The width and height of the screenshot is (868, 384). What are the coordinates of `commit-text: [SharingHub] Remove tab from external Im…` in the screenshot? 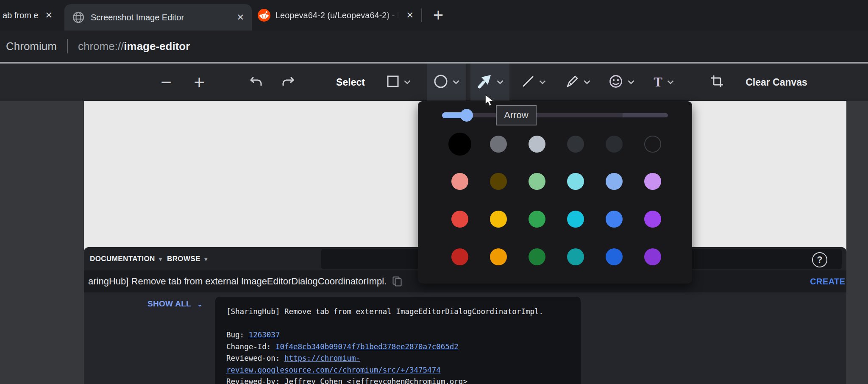 It's located at (385, 312).